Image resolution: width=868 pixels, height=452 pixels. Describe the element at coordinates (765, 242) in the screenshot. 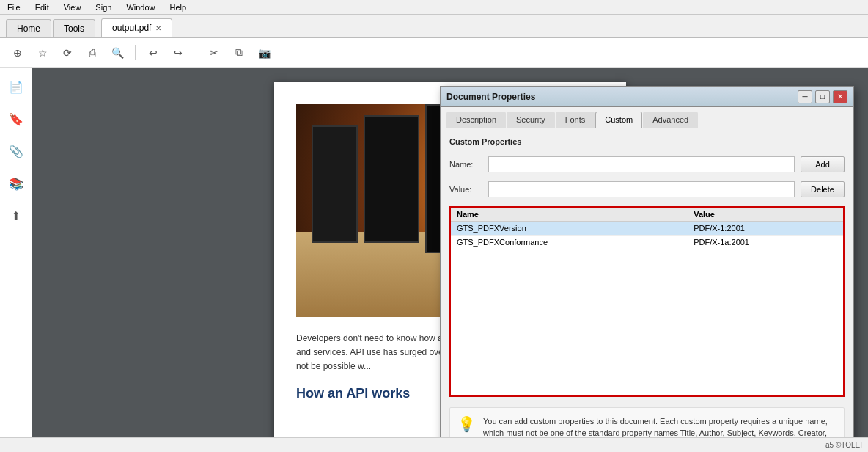

I see `table-cell-value: PDF/X-1a:2001` at that location.